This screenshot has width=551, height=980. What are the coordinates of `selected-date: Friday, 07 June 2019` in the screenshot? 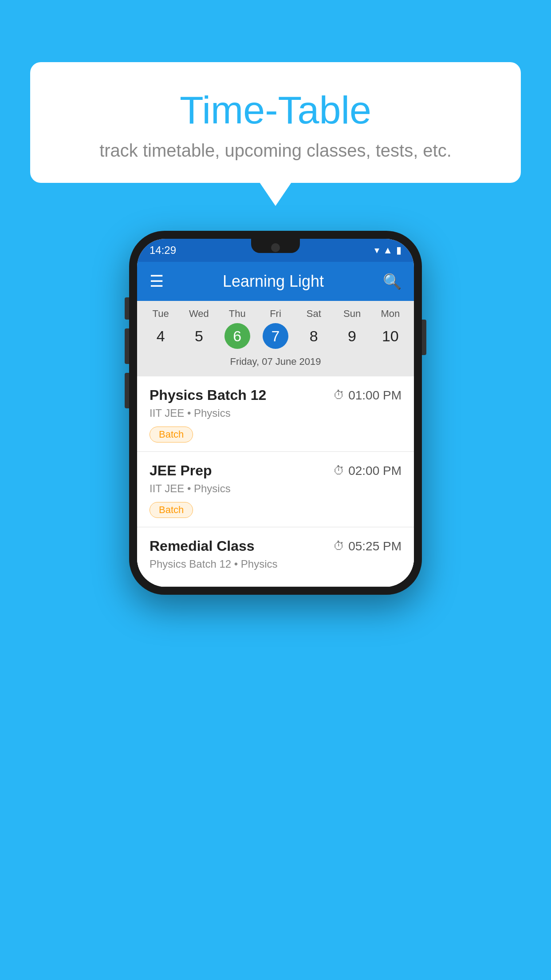 It's located at (276, 363).